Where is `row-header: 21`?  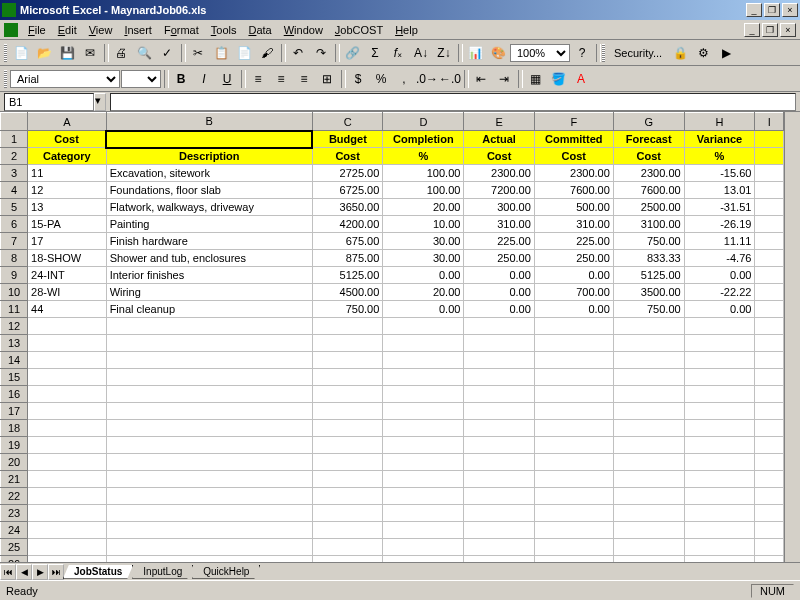 row-header: 21 is located at coordinates (14, 480).